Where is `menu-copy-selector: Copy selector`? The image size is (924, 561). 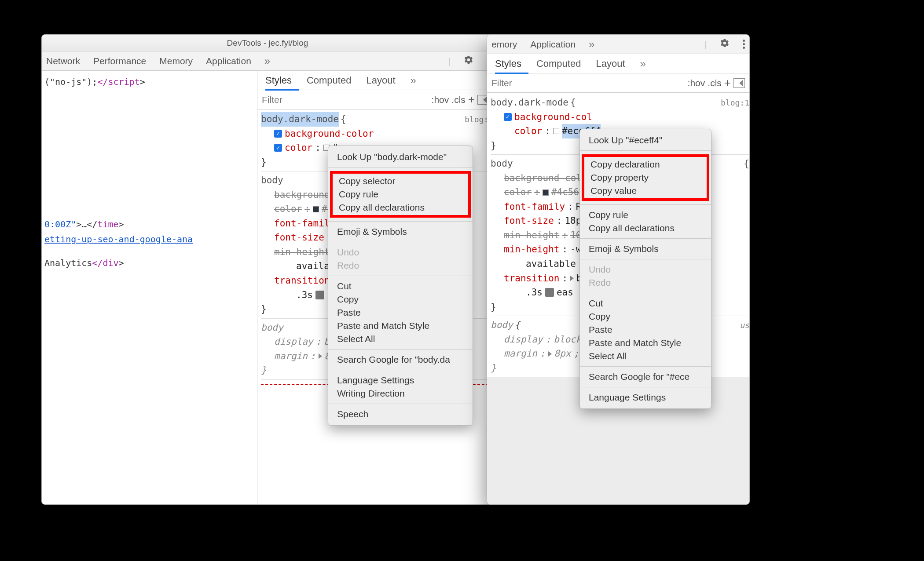 menu-copy-selector: Copy selector is located at coordinates (400, 181).